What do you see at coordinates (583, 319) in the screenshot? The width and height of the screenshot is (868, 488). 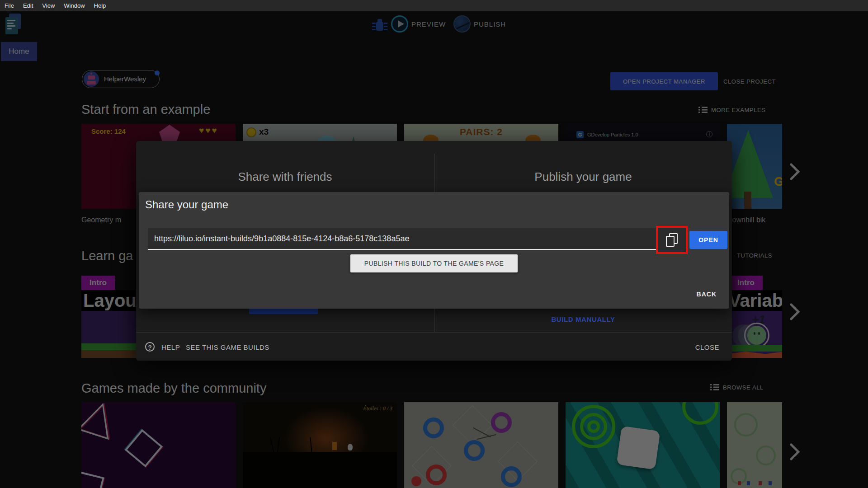 I see `build-manually-button: BUILD MANUALLY` at bounding box center [583, 319].